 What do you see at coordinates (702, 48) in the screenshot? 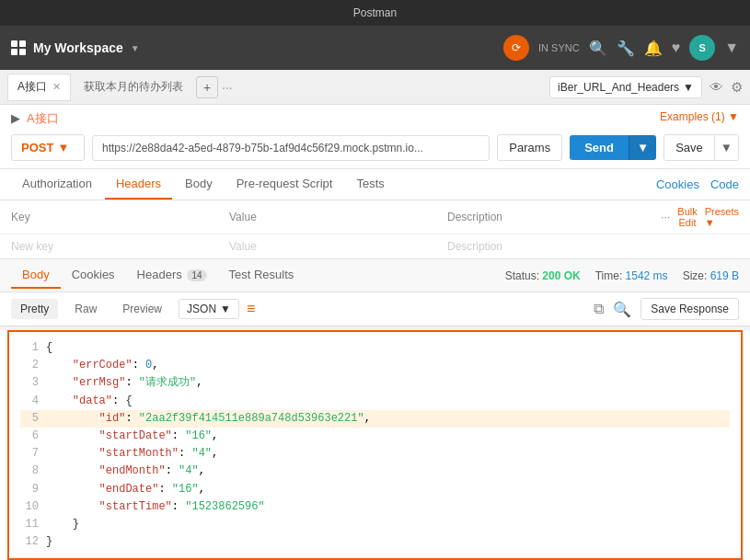
I see `avatar: S` at bounding box center [702, 48].